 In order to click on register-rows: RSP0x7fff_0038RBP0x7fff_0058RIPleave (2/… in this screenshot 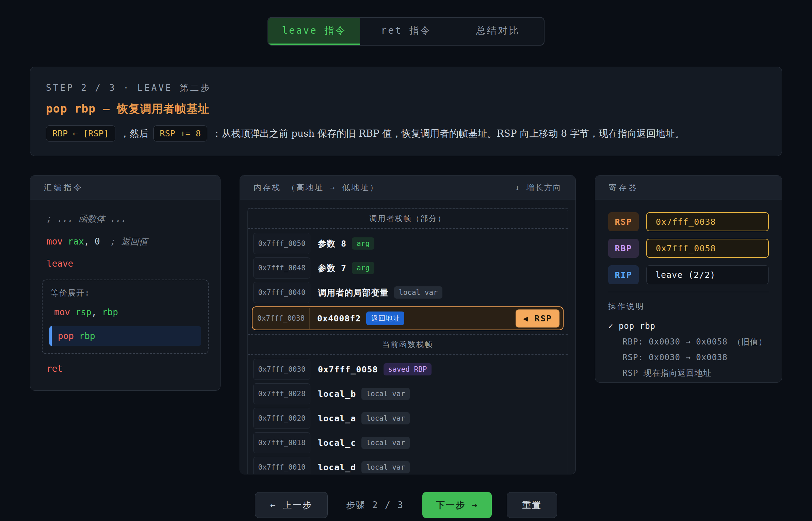, I will do `click(688, 248)`.